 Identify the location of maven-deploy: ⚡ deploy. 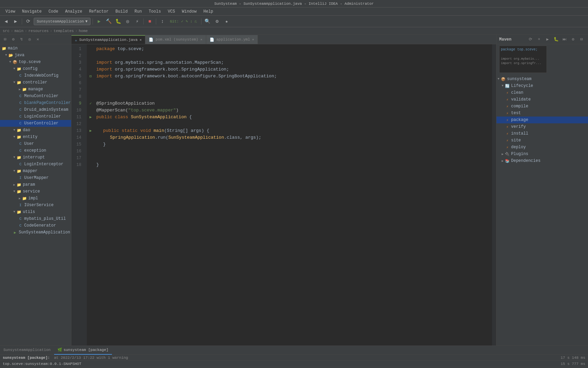
(542, 147).